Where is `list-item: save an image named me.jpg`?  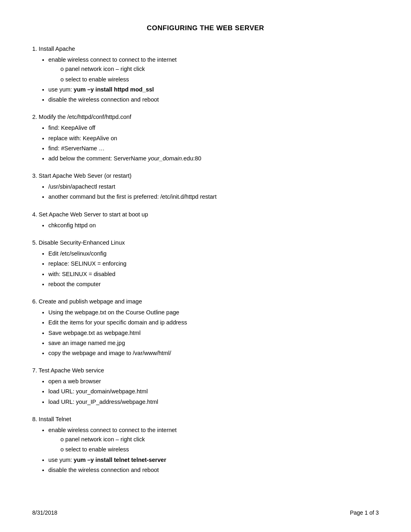
list-item: save an image named me.jpg is located at coordinates (214, 343).